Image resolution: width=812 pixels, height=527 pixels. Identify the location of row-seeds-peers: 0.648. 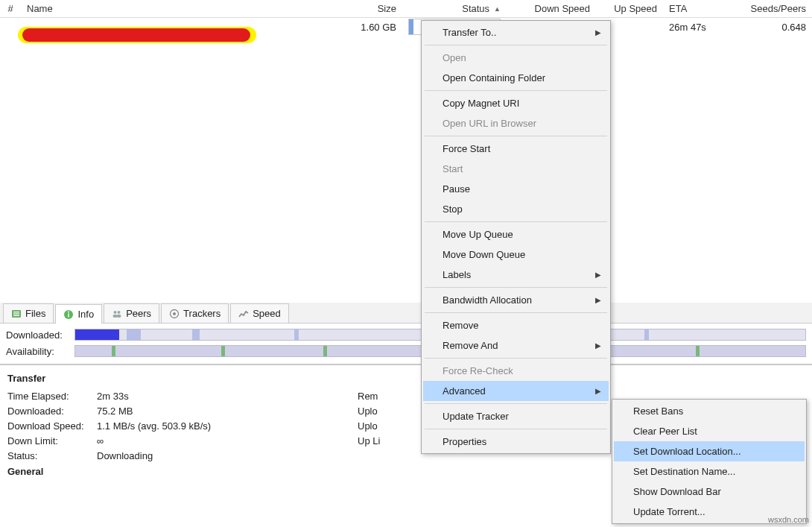
(771, 27).